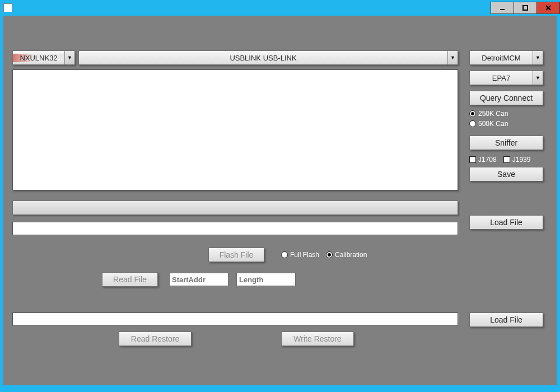 The image size is (560, 392). What do you see at coordinates (506, 78) in the screenshot?
I see `cal-dropdown: EPA7 ▼` at bounding box center [506, 78].